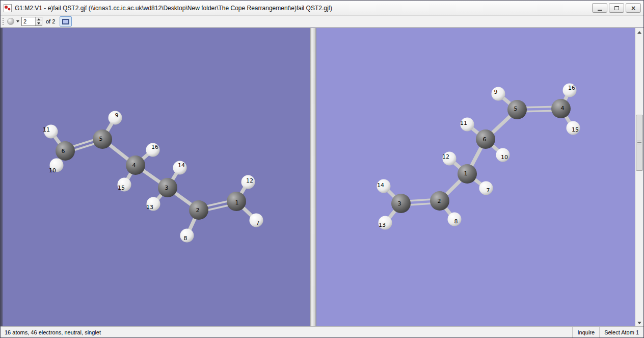 The height and width of the screenshot is (338, 644). What do you see at coordinates (29, 21) in the screenshot?
I see `frame-number-input: 2` at bounding box center [29, 21].